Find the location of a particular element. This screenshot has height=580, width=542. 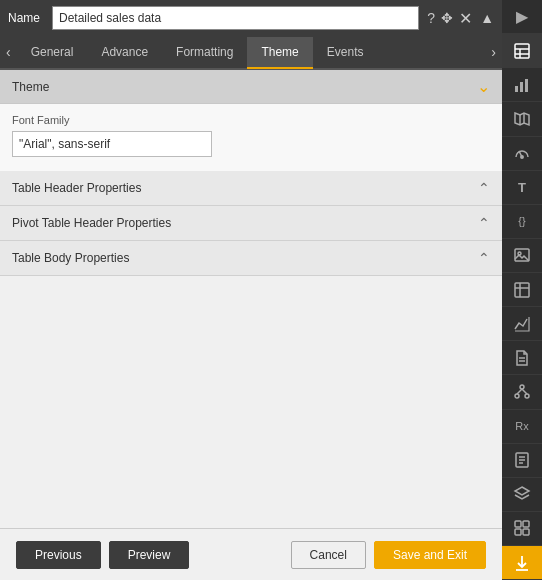

table-body-section: Table Body Properties ⌃ is located at coordinates (251, 258).